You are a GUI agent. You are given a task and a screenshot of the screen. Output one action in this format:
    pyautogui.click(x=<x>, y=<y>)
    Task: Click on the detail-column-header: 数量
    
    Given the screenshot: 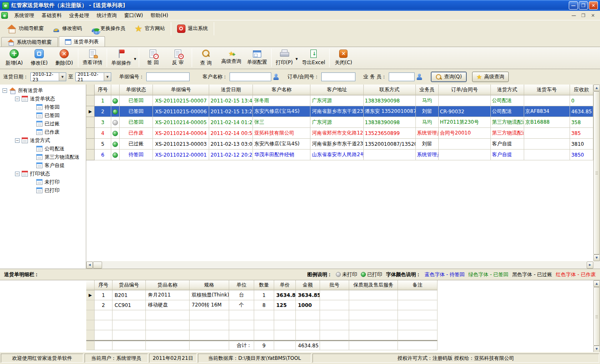 What is the action you would take?
    pyautogui.click(x=264, y=285)
    